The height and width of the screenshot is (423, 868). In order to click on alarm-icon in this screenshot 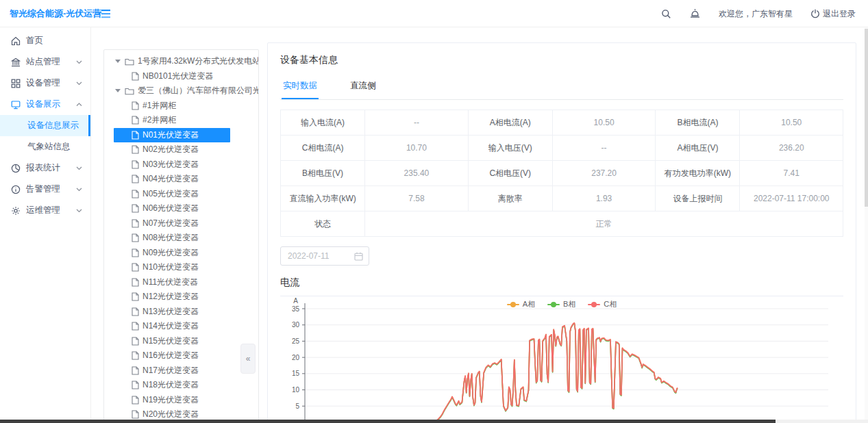, I will do `click(695, 14)`.